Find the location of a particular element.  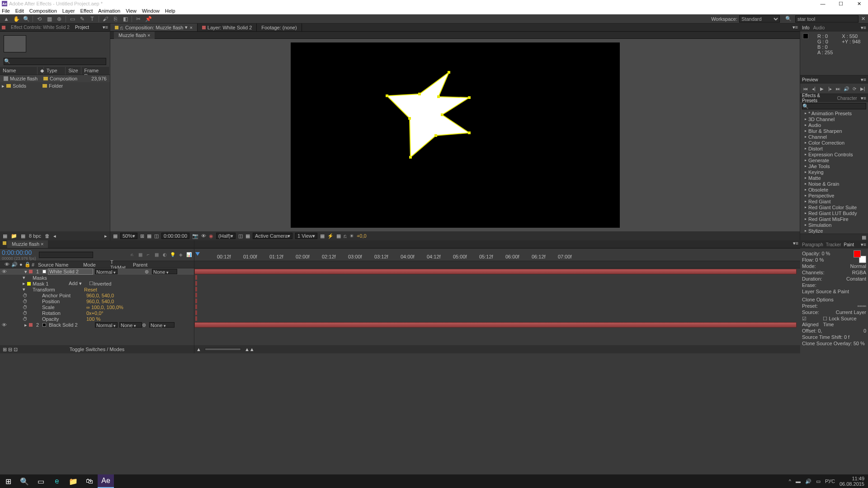

offset-value: Offset: 0, is located at coordinates (812, 331).